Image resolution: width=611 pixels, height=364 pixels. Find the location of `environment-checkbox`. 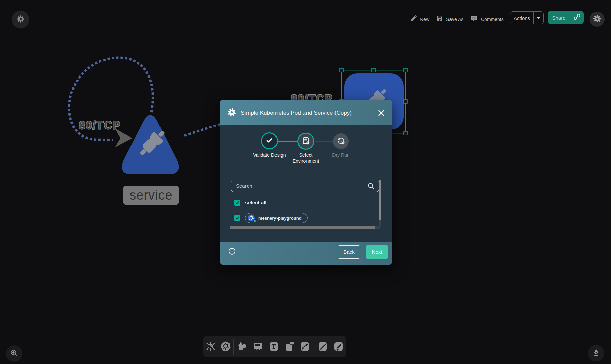

environment-checkbox is located at coordinates (237, 218).